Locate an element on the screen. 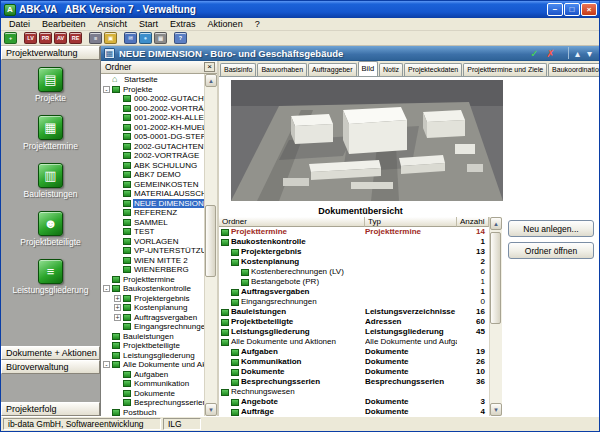 The width and height of the screenshot is (600, 432). table-row: Projektergebnis 13 is located at coordinates (354, 252).